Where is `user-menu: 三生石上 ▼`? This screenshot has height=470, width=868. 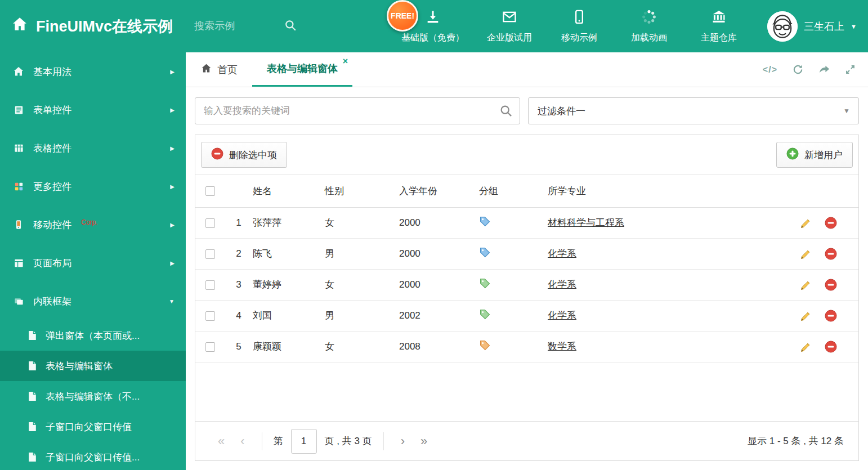
user-menu: 三生石上 ▼ is located at coordinates (812, 26).